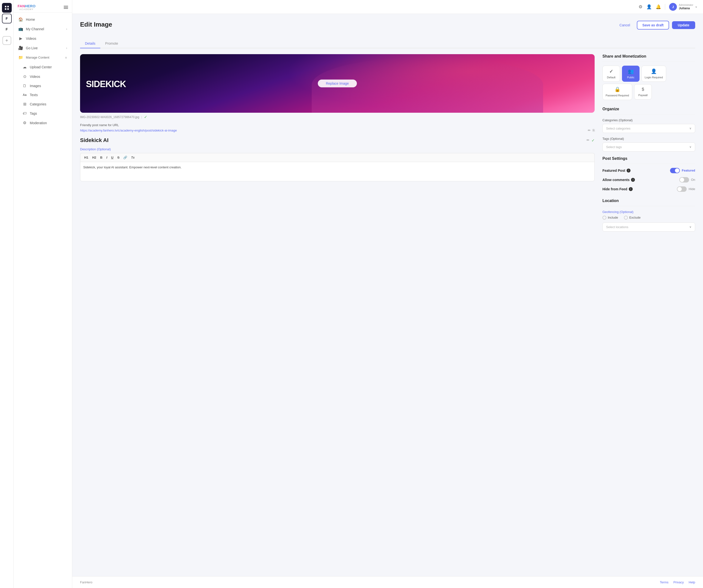  What do you see at coordinates (337, 149) in the screenshot?
I see `description-label: Description (Optional)` at bounding box center [337, 149].